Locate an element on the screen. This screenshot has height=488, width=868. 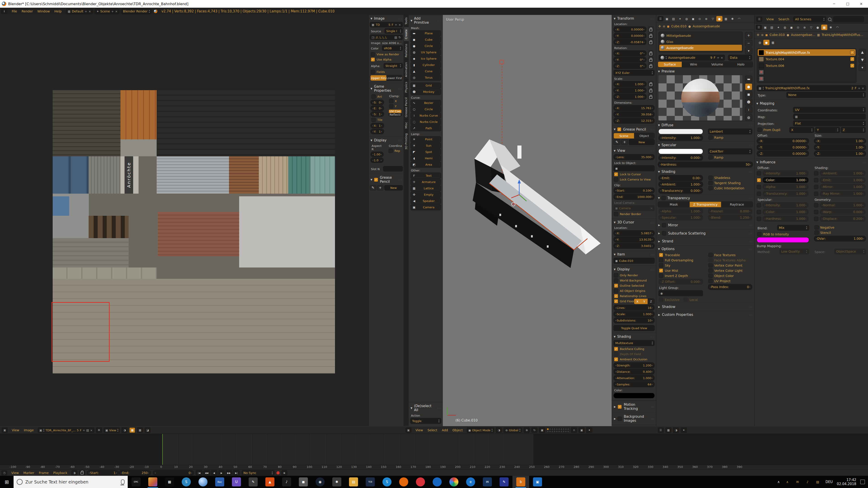
checkbox-row: Stencil is located at coordinates (840, 232).